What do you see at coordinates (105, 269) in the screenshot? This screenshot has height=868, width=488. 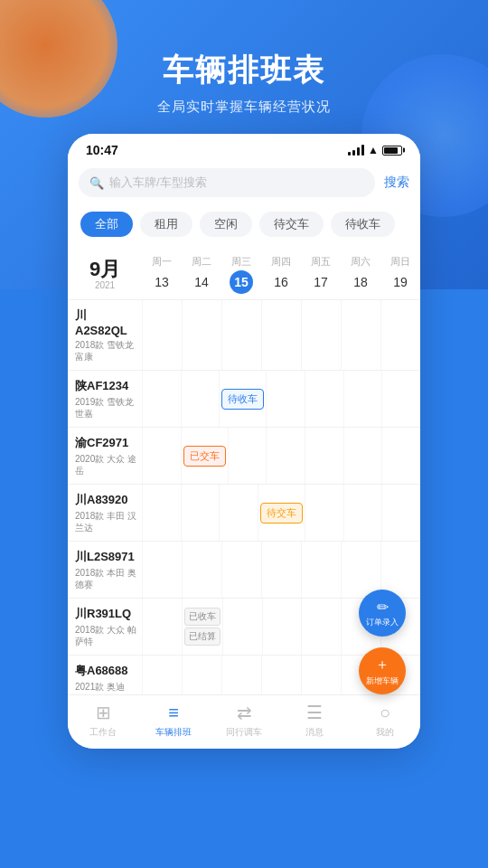 I see `month-number: 9月` at bounding box center [105, 269].